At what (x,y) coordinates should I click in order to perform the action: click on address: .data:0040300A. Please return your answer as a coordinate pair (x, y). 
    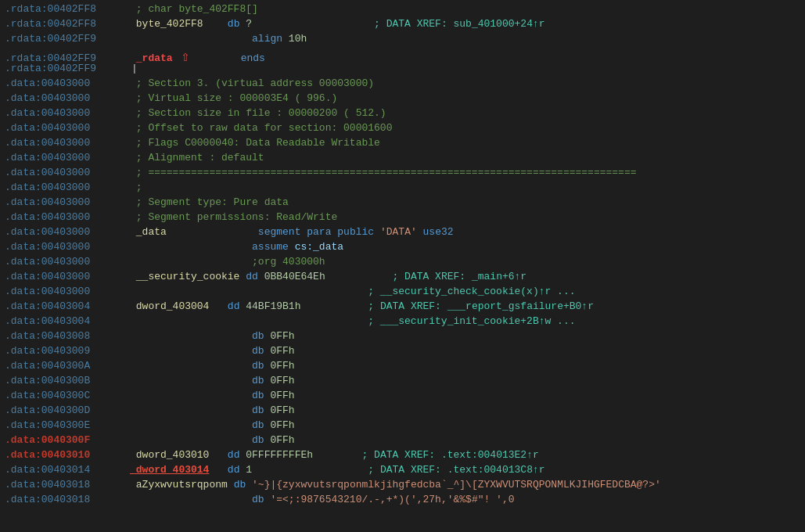
    Looking at the image, I should click on (67, 366).